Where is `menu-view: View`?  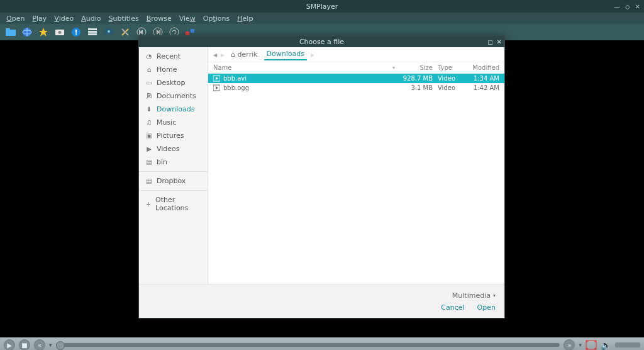 menu-view: View is located at coordinates (187, 19).